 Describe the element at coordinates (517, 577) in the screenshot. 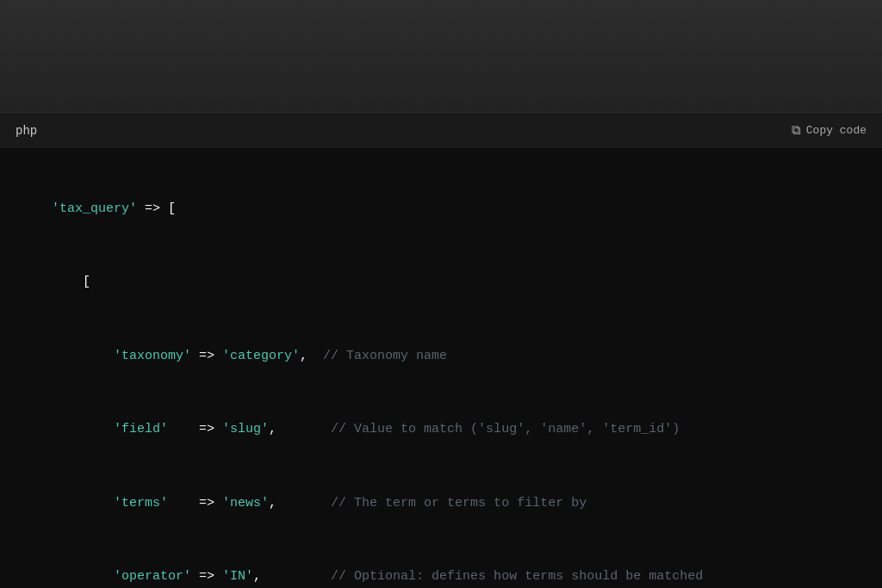

I see `code-comment-operator: // Optional: defines how terms should be…` at that location.